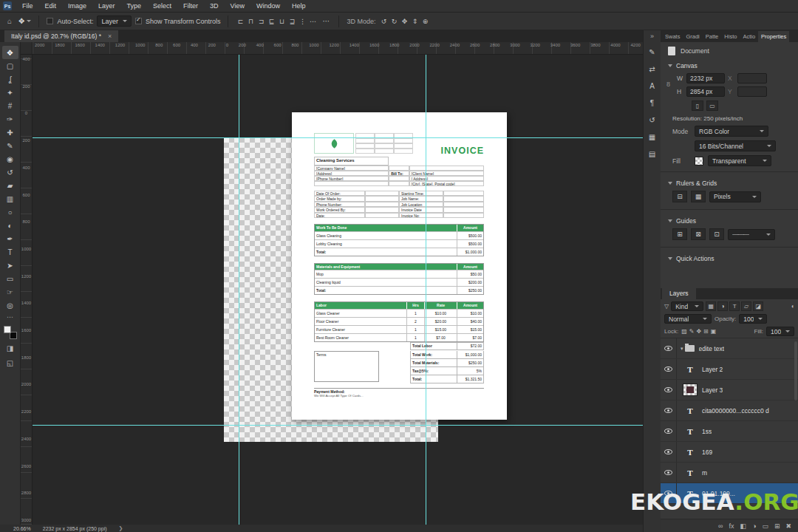 The image size is (798, 532). What do you see at coordinates (698, 106) in the screenshot?
I see `portrait-orientation-icon: ▯` at bounding box center [698, 106].